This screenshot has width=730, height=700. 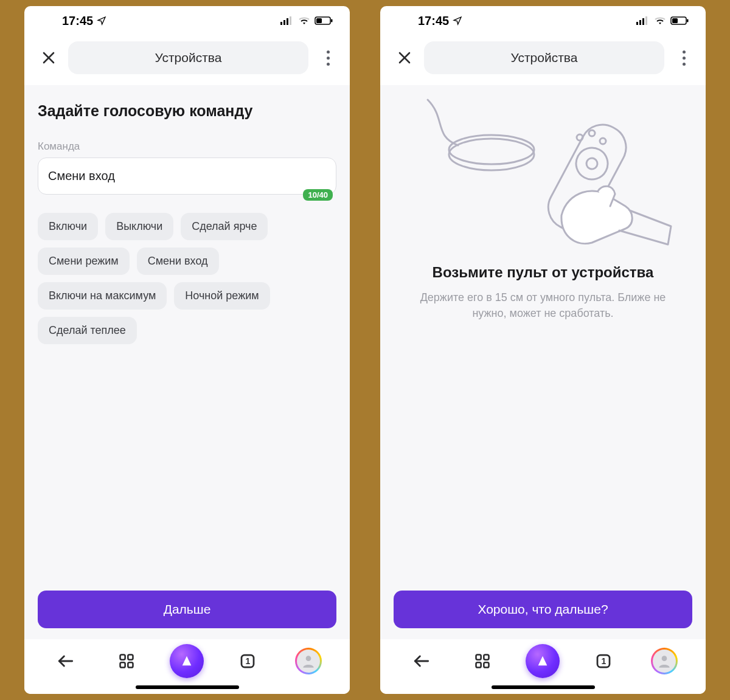 I want to click on chip: Включи на максимум, so click(x=102, y=296).